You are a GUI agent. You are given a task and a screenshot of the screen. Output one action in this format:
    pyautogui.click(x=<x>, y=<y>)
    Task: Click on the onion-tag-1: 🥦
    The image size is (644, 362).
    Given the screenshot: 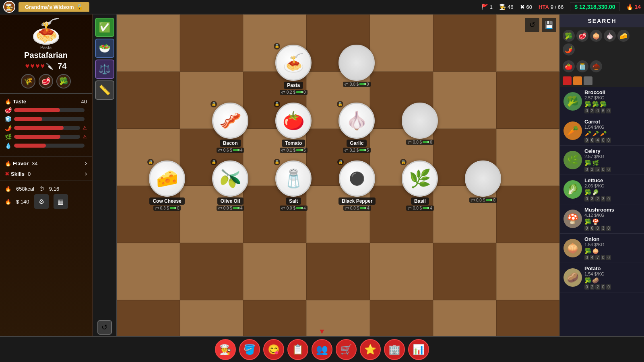 What is the action you would take?
    pyautogui.click(x=588, y=251)
    